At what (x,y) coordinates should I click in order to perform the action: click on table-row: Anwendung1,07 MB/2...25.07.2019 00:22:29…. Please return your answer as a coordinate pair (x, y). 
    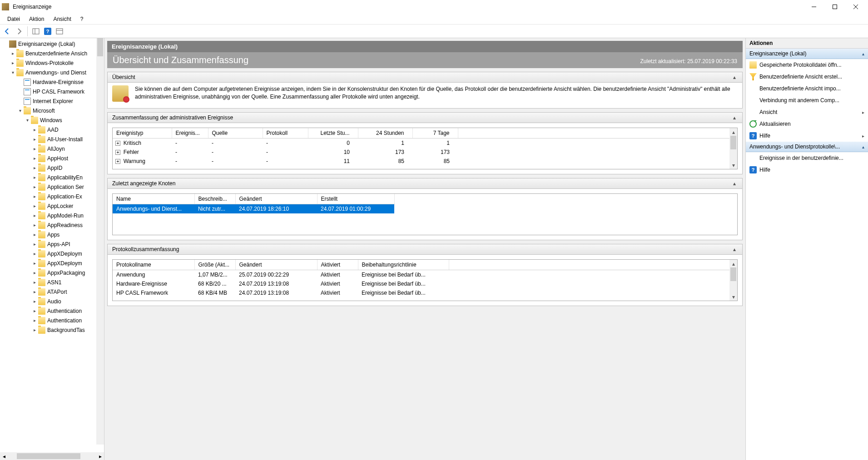
    Looking at the image, I should click on (425, 275).